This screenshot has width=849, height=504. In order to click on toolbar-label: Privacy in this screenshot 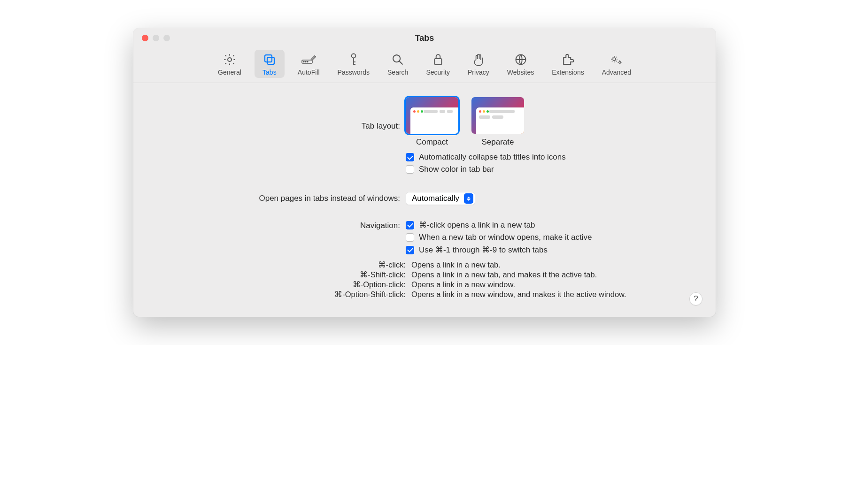, I will do `click(479, 72)`.